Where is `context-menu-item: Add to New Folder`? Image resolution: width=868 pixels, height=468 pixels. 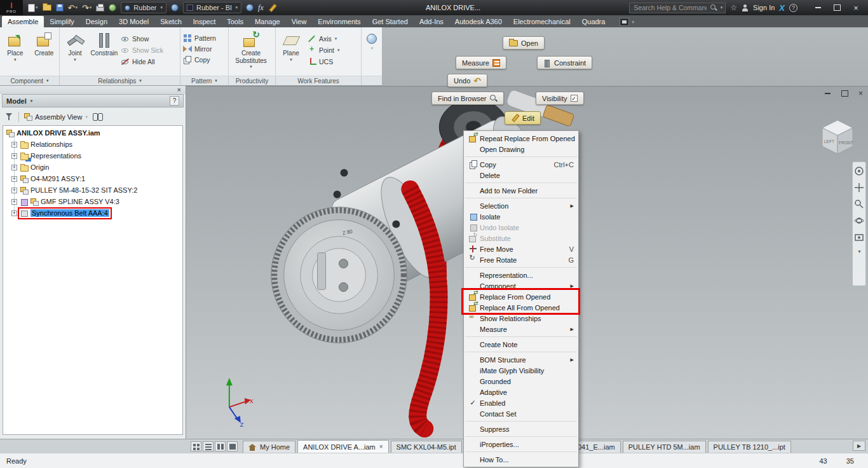 context-menu-item: Add to New Folder is located at coordinates (521, 191).